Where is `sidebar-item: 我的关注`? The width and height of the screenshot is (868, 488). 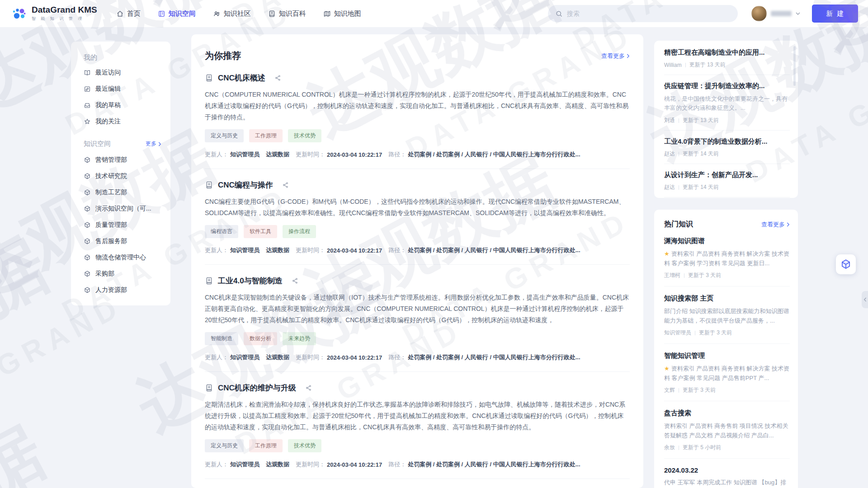
sidebar-item: 我的关注 is located at coordinates (121, 122).